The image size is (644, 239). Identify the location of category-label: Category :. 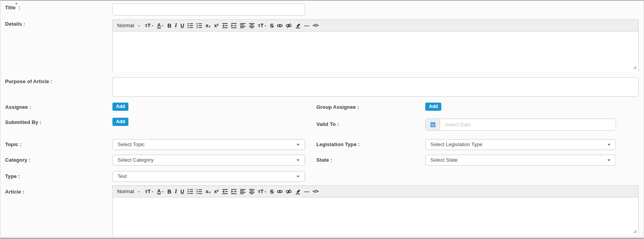
(18, 160).